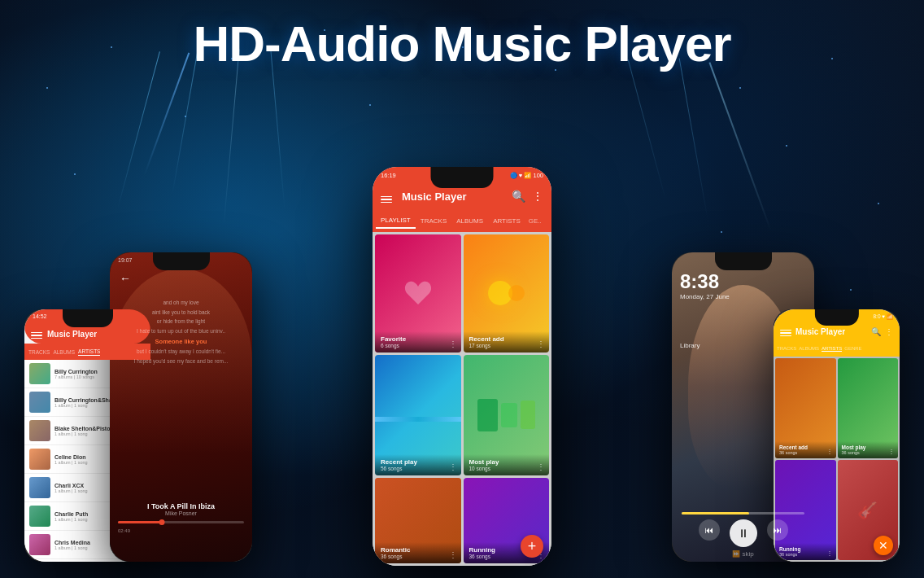 This screenshot has width=924, height=578. I want to click on phone4-controls: ⏮ ⏸ ⏭, so click(743, 533).